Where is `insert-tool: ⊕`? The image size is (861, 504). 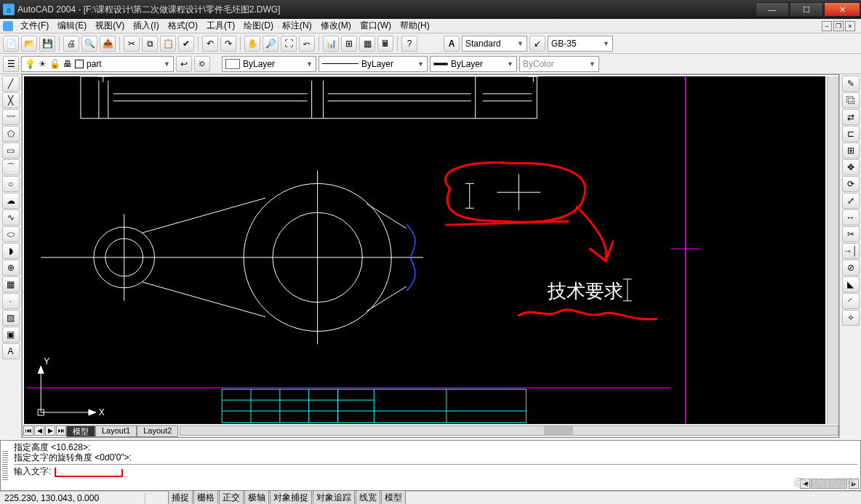
insert-tool: ⊕ is located at coordinates (11, 268).